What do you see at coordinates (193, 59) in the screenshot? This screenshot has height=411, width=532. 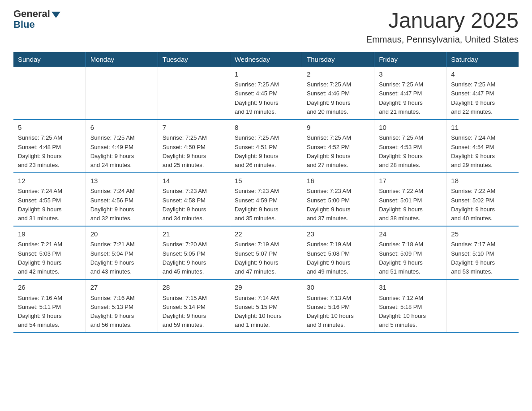 I see `weekday-header-tuesday: Tuesday` at bounding box center [193, 59].